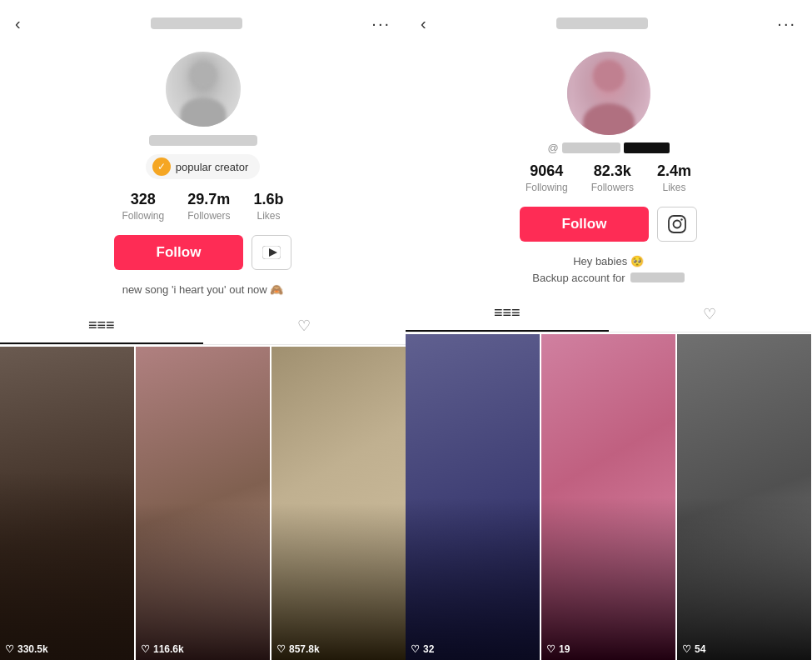 The height and width of the screenshot is (660, 812). I want to click on likes-value-2: 2.4m, so click(675, 172).